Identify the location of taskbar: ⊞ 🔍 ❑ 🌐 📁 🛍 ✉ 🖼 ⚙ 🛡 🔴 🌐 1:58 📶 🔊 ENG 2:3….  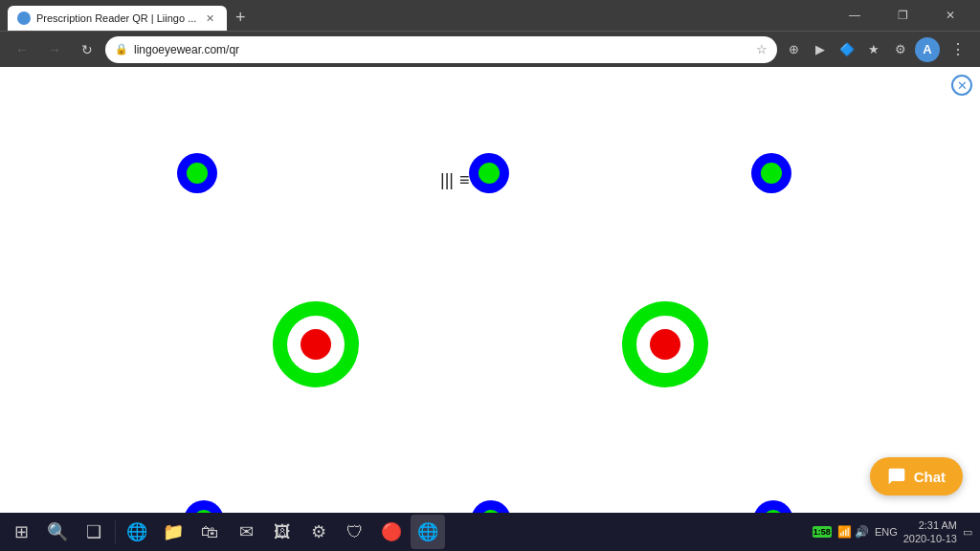
(490, 532).